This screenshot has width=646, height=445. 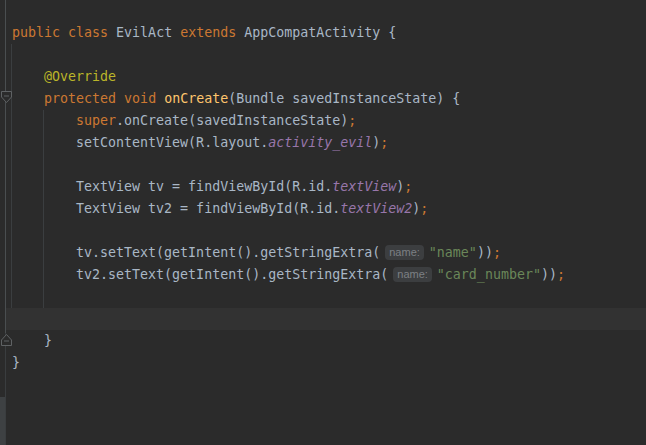 I want to click on code-token-str: "card_number", so click(x=489, y=274).